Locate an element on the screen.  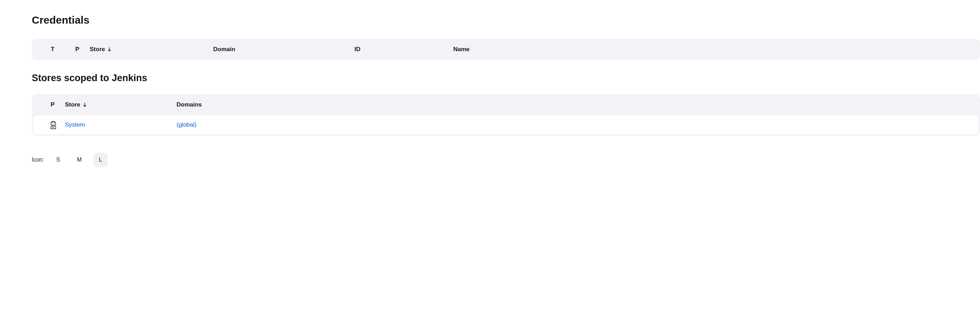
column-header-store-label: Store is located at coordinates (97, 49).